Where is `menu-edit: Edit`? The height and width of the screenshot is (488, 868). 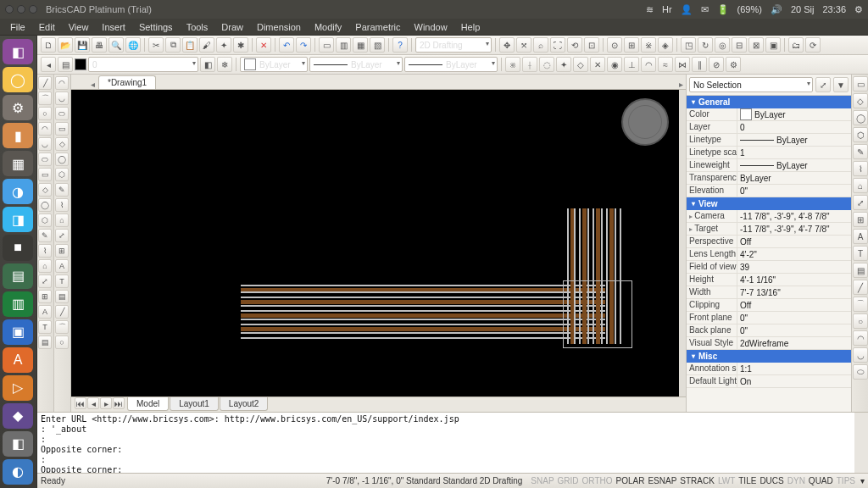 menu-edit: Edit is located at coordinates (47, 27).